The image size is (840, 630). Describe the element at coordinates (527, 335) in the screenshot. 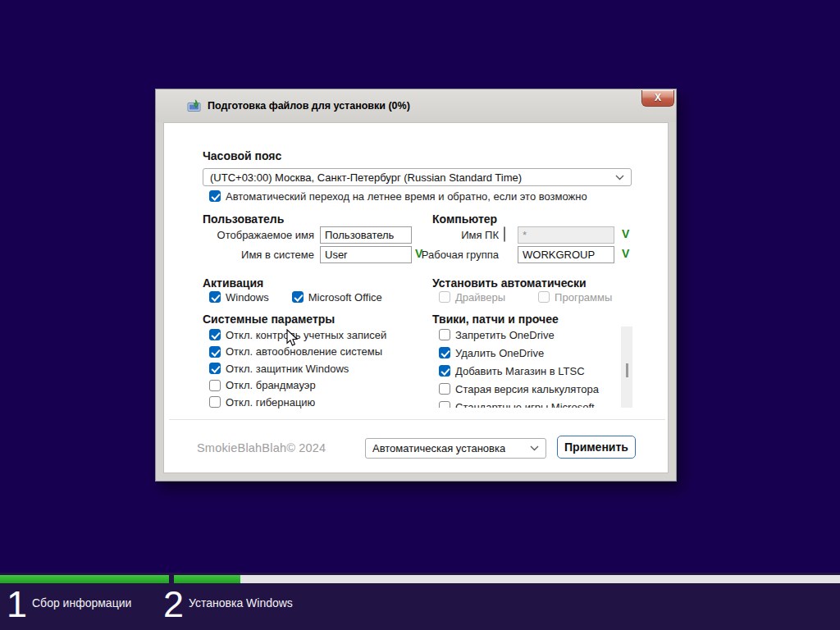

I see `checkbox-item: Запретить OneDrive` at that location.